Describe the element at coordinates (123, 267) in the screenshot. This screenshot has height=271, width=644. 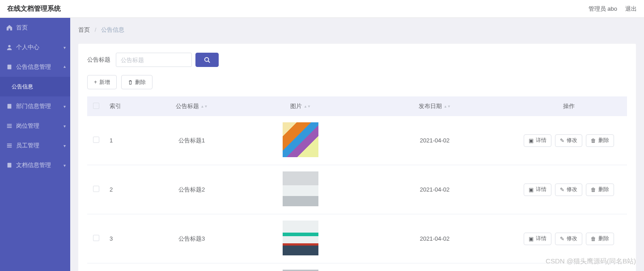
I see `cell-index: 4` at that location.